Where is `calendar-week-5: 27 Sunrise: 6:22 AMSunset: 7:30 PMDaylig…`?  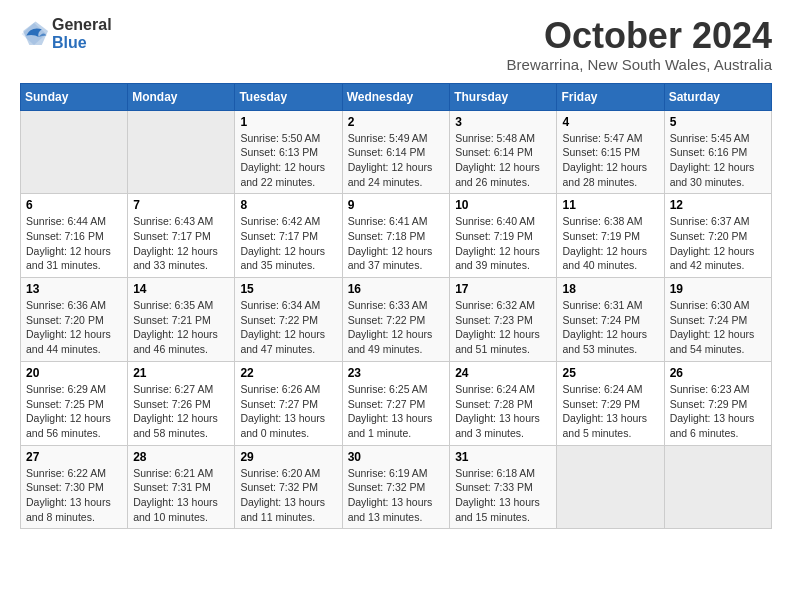 calendar-week-5: 27 Sunrise: 6:22 AMSunset: 7:30 PMDaylig… is located at coordinates (396, 487).